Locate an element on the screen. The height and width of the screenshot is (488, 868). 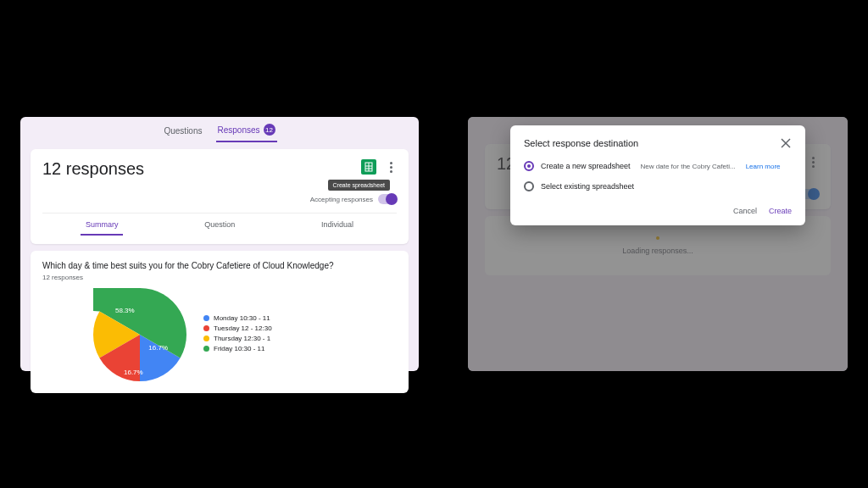
chart-legend: Monday 10:30 - 11 Tuesday 12 - 12:30 Thu… is located at coordinates (237, 335).